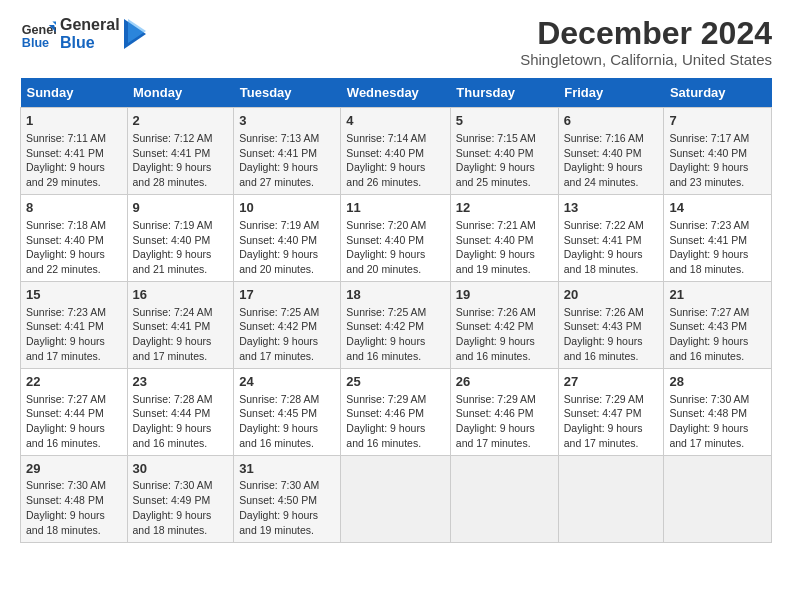  I want to click on day-number: 28, so click(718, 382).